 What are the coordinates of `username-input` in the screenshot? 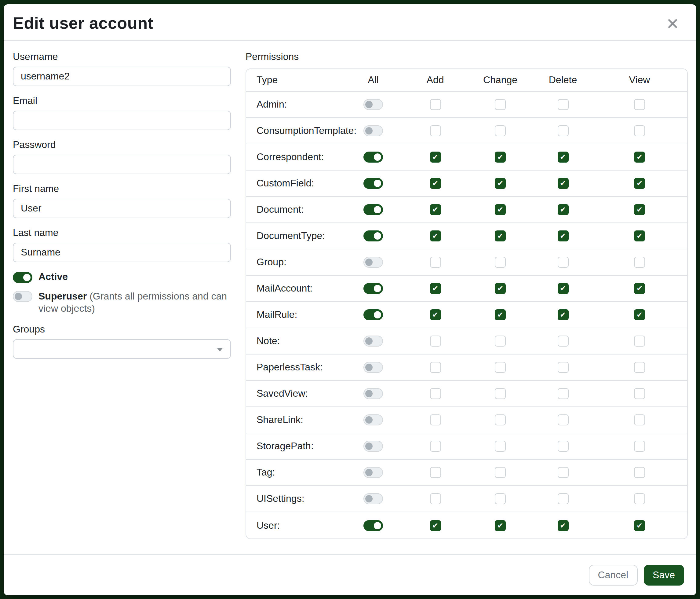 It's located at (122, 76).